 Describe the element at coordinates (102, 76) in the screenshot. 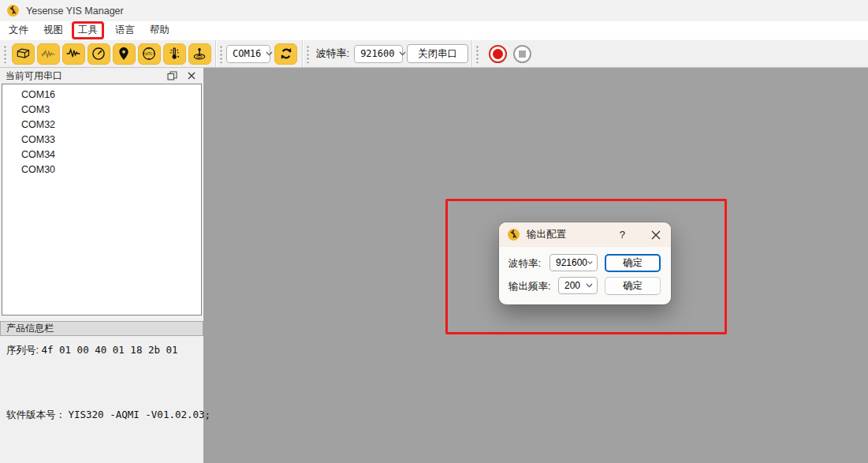

I see `dock-header: 当前可用串口` at that location.